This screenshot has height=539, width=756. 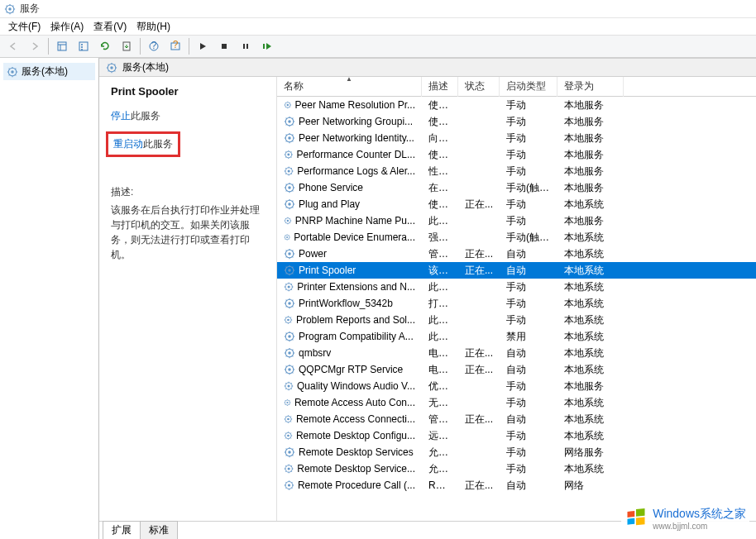 I want to click on menu-view: 查看(V), so click(x=110, y=26).